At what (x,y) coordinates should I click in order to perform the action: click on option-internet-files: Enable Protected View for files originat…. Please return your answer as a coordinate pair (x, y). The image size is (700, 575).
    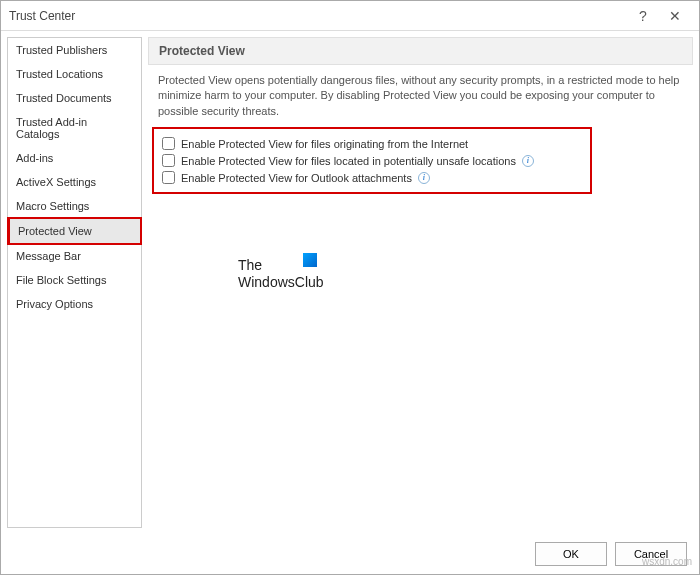
    Looking at the image, I should click on (372, 144).